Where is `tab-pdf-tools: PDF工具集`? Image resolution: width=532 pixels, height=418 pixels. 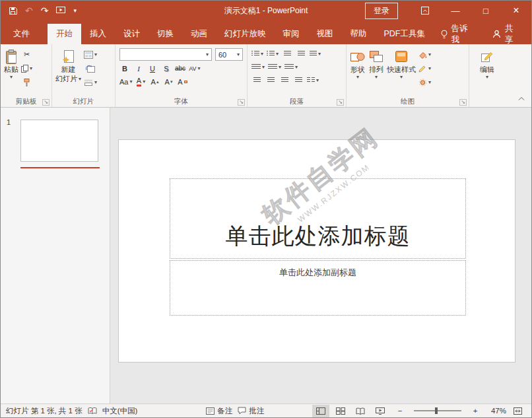 tab-pdf-tools: PDF工具集 is located at coordinates (405, 34).